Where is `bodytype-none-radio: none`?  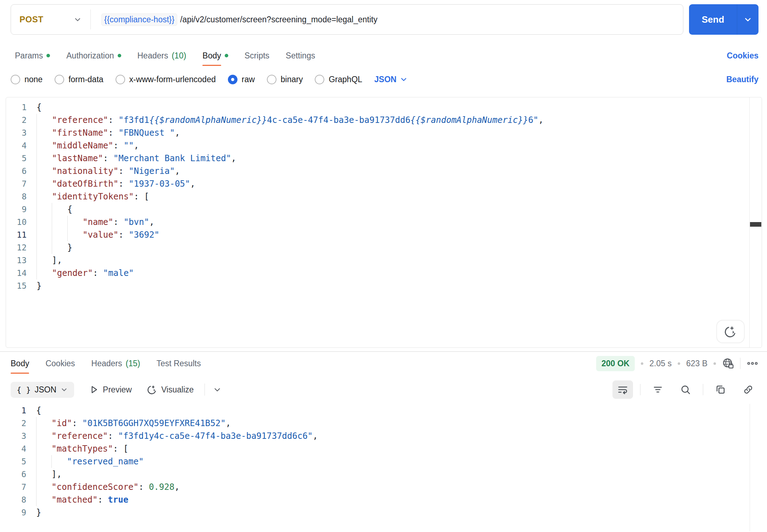
bodytype-none-radio: none is located at coordinates (27, 79).